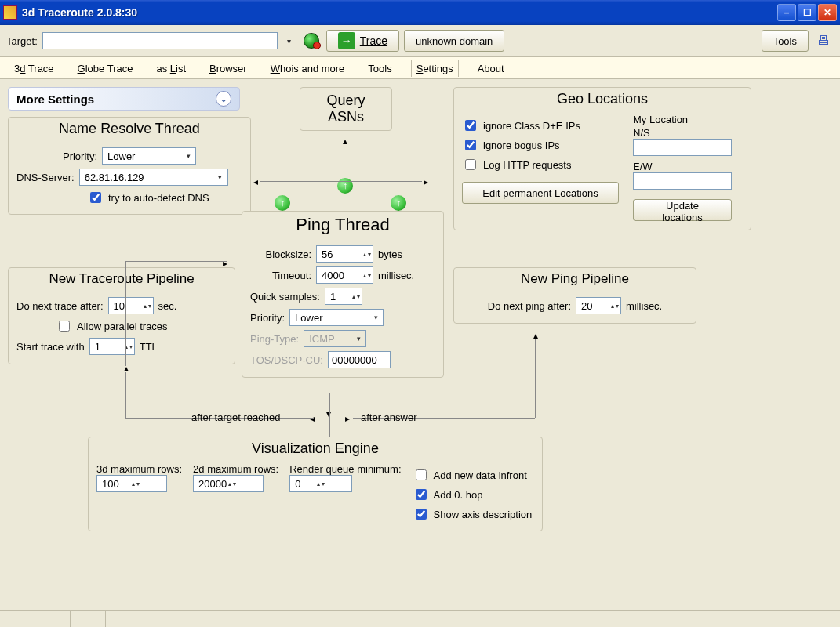  I want to click on name-resolve-title: Name Resolve Thread, so click(129, 129).